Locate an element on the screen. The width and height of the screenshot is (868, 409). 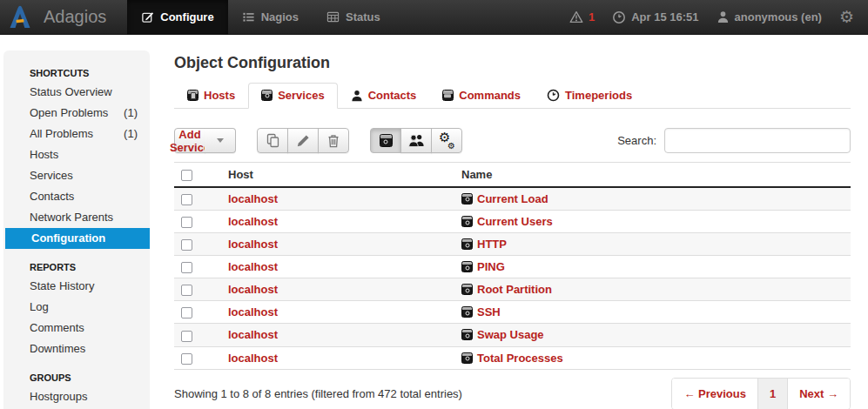
copy-button is located at coordinates (273, 141).